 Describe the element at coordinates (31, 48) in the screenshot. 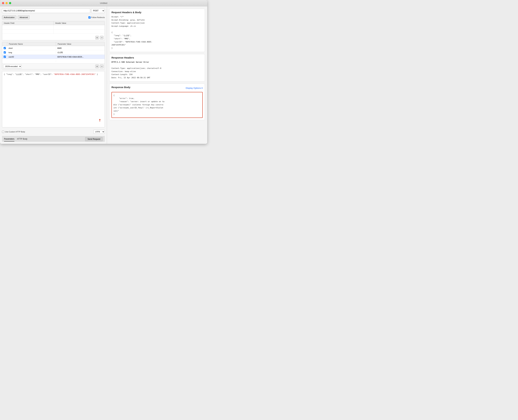

I see `param-name-short: short` at that location.